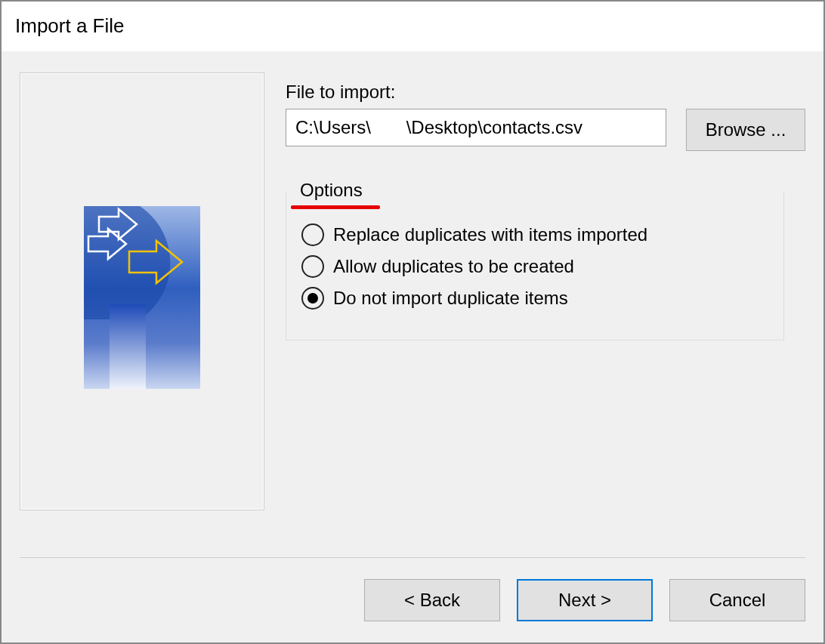 The height and width of the screenshot is (644, 825). Describe the element at coordinates (545, 92) in the screenshot. I see `file-to-import-label: File to import:` at that location.